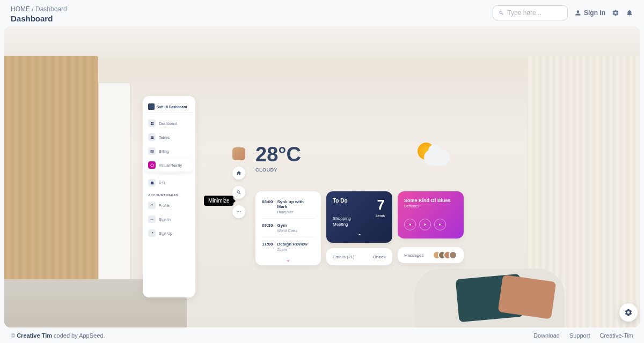 Image resolution: width=644 pixels, height=343 pixels. Describe the element at coordinates (360, 257) in the screenshot. I see `emails-card: Emails (21) Check` at that location.